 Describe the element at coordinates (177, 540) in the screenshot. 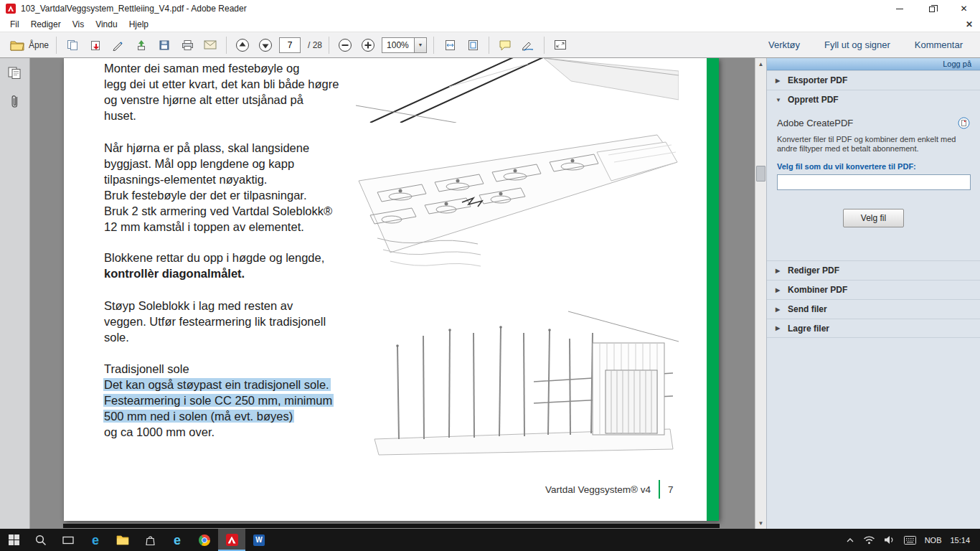

I see `taskbar-internet-explorer-button: e` at that location.